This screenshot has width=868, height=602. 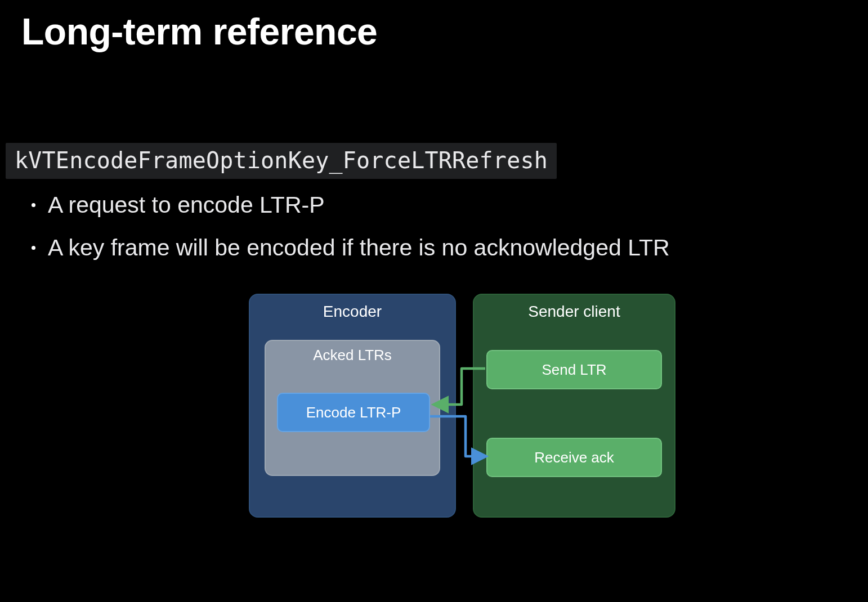 I want to click on acked-ltrs-panel: Acked LTRs Encode LTR-P, so click(x=352, y=408).